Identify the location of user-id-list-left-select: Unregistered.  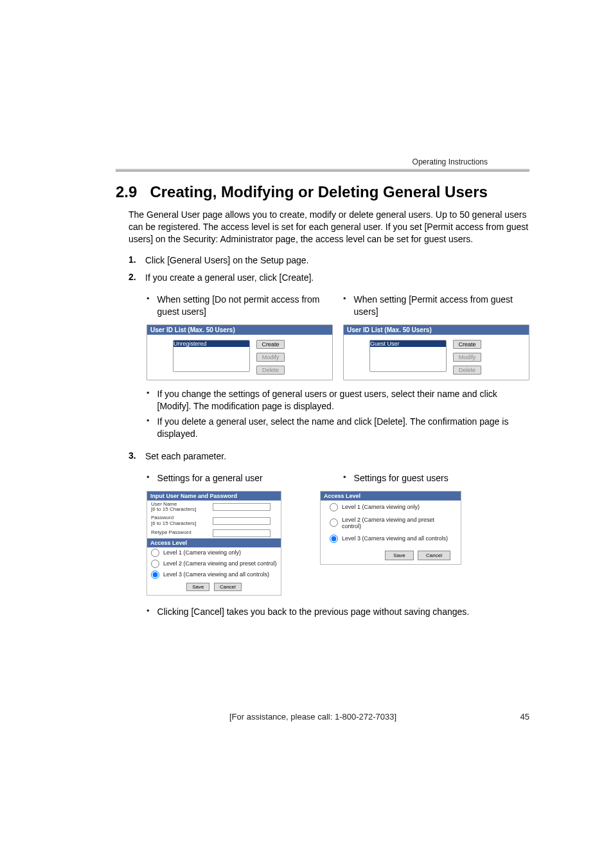
(211, 356).